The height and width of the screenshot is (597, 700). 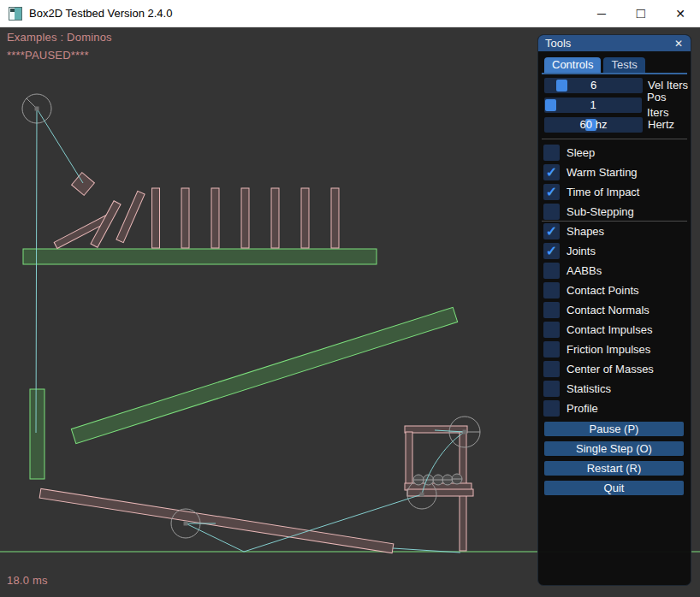 What do you see at coordinates (595, 65) in the screenshot?
I see `tab-bar: ControlsTests` at bounding box center [595, 65].